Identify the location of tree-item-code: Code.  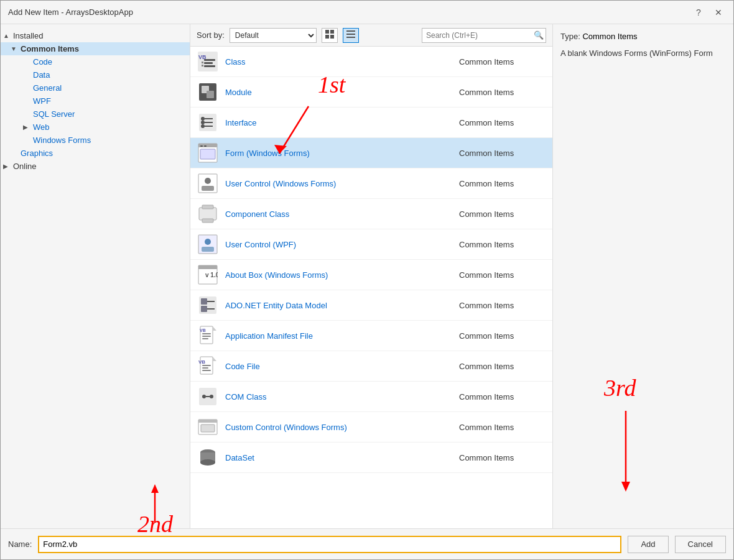
(95, 62).